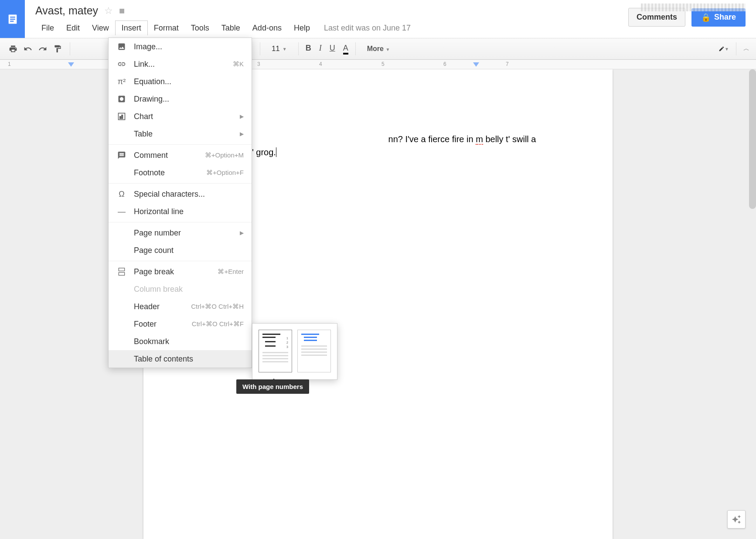 The image size is (756, 539). What do you see at coordinates (267, 28) in the screenshot?
I see `menu-addons: Add-ons` at bounding box center [267, 28].